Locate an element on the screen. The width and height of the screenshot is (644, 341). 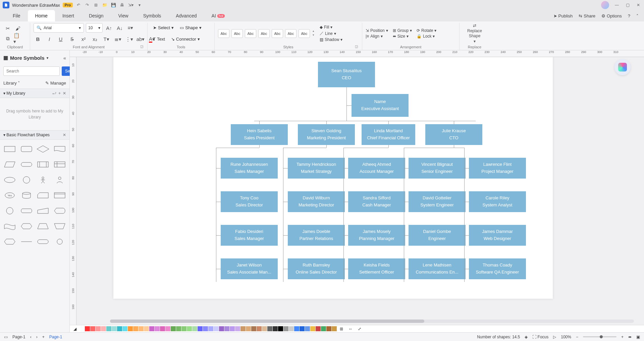
org-member: Daniel GombeEngineer is located at coordinates (437, 235).